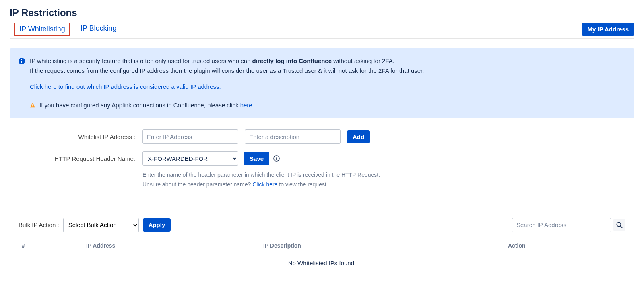 Image resolution: width=644 pixels, height=293 pixels. I want to click on applink-warning-text: If you have configured any Applink conne…, so click(147, 105).